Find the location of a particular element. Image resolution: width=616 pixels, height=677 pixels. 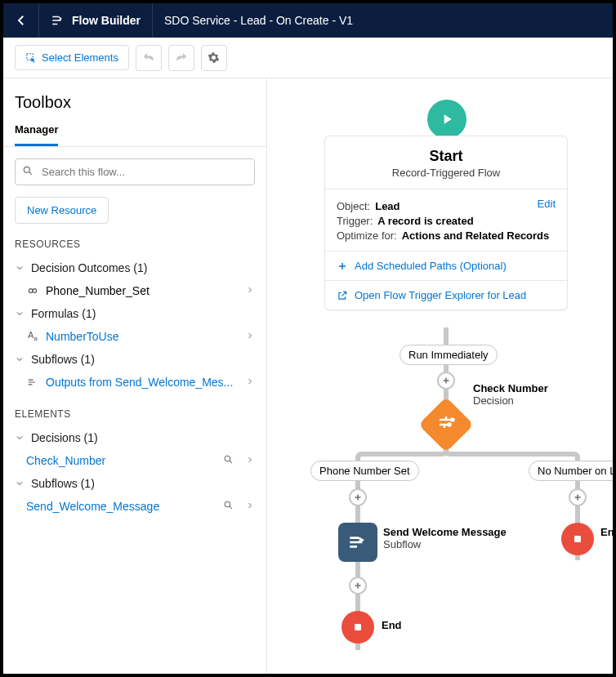

flow-name: SDO Service - Lead - On Create - V1 is located at coordinates (258, 20).